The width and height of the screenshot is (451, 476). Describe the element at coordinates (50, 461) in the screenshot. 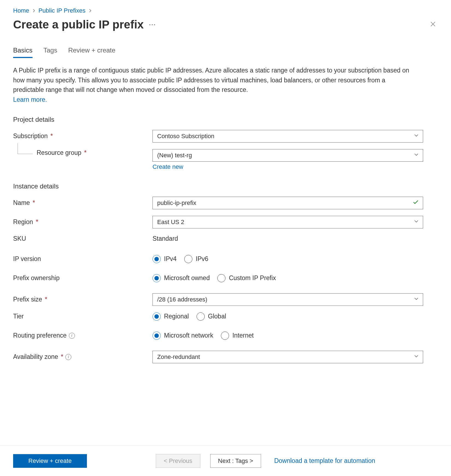

I see `review-create-button: Review + create` at that location.